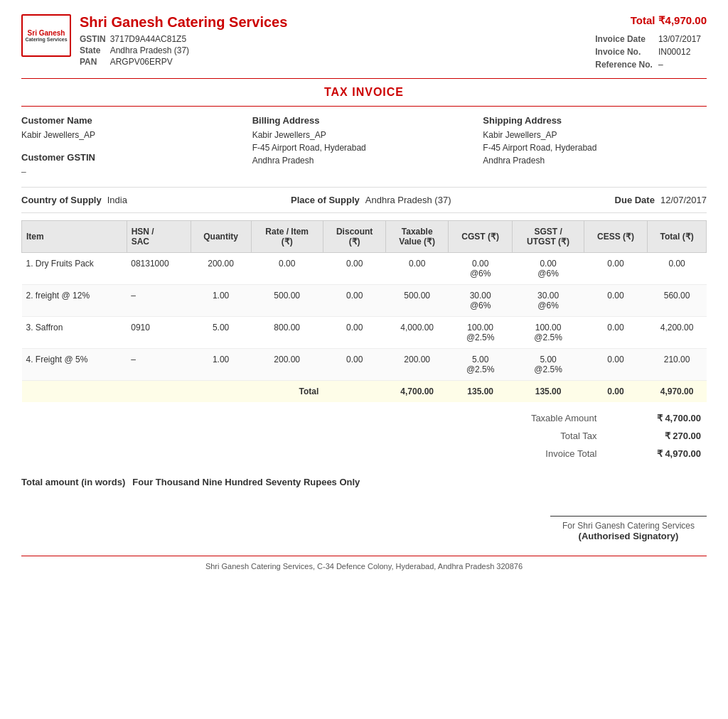  I want to click on totals-section: Taxable Amount ₹ 4,700.00 Total Tax ₹ 27…, so click(364, 436).